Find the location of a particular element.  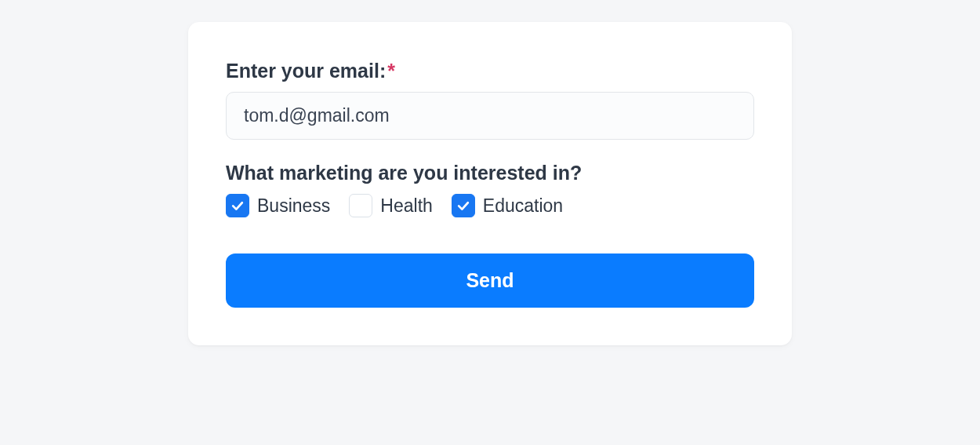

checkbox-box-business is located at coordinates (238, 206).